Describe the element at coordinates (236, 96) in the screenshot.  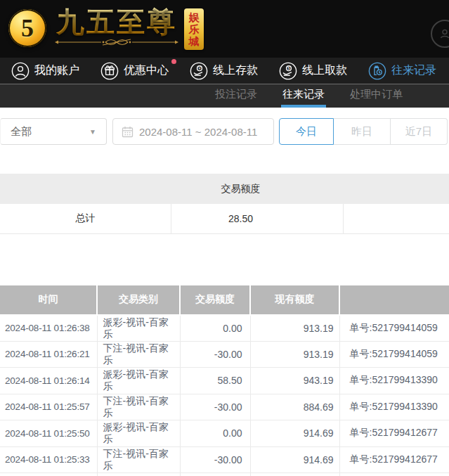
I see `tab-bet-records: 投注记录` at that location.